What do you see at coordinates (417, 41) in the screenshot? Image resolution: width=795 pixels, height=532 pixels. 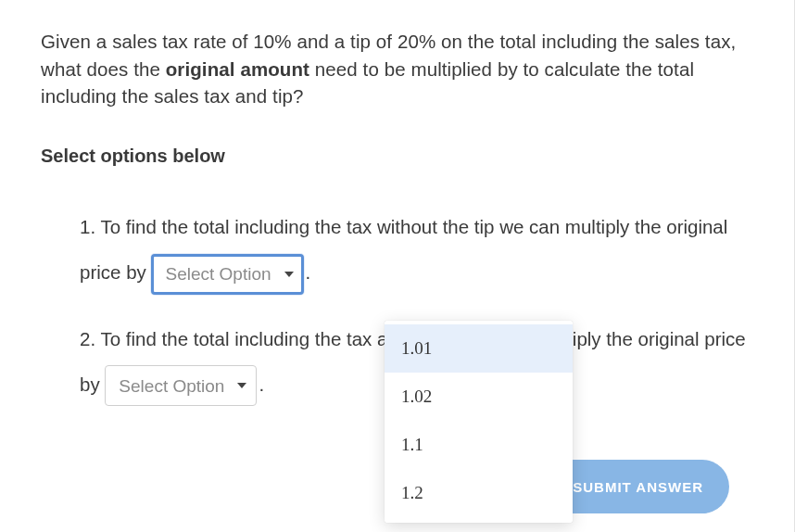 I see `tip-rate: 20%` at bounding box center [417, 41].